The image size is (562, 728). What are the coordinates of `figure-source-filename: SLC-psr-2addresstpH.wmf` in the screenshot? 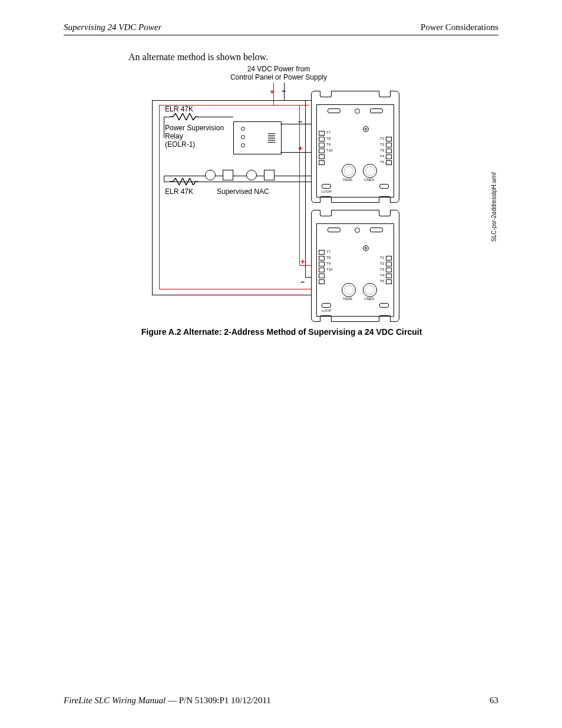 It's located at (494, 197).